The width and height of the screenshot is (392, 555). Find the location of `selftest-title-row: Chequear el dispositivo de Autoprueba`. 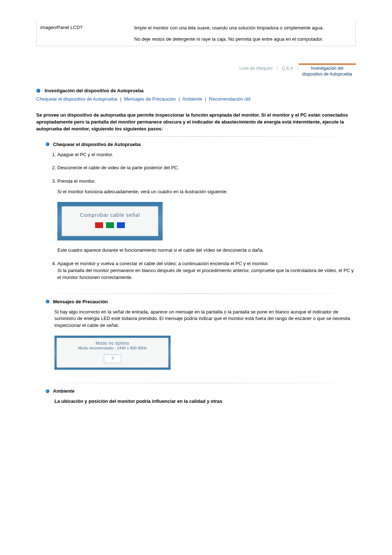

selftest-title-row: Chequear el dispositivo de Autoprueba is located at coordinates (201, 145).